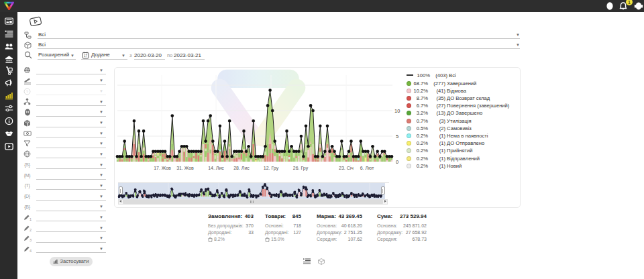 This screenshot has width=644, height=279. I want to click on svg-text: 1, so click(31, 219).